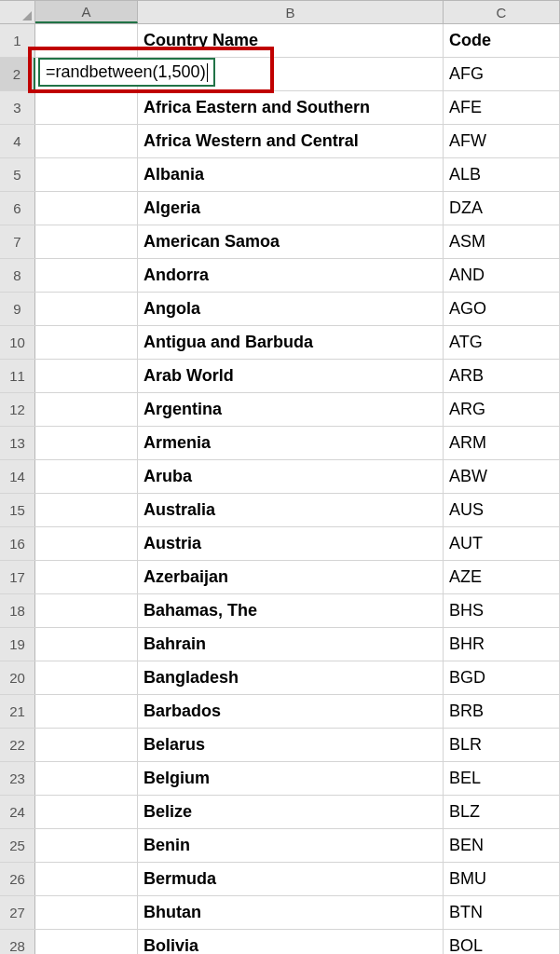 The height and width of the screenshot is (954, 560). What do you see at coordinates (87, 142) in the screenshot?
I see `cell-a4` at bounding box center [87, 142].